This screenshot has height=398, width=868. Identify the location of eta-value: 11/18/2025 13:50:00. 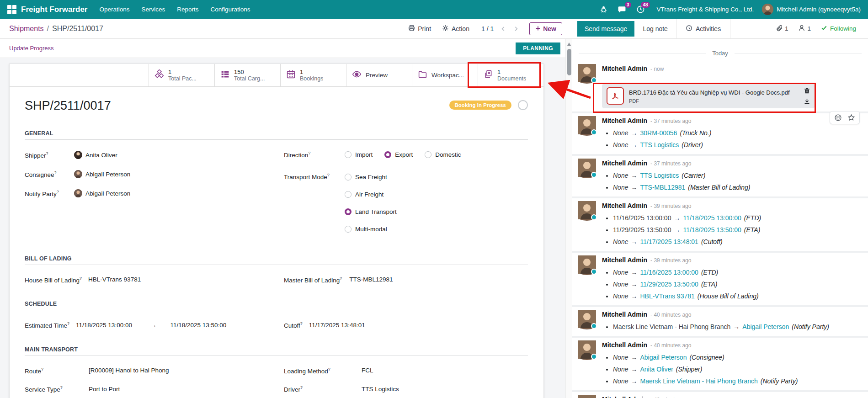
(198, 325).